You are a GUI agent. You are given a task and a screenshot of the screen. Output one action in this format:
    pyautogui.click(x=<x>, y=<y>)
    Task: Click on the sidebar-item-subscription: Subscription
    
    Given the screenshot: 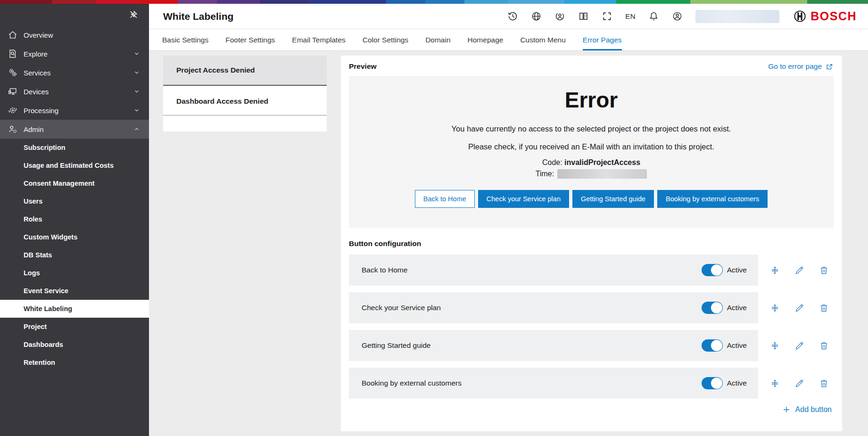 What is the action you would take?
    pyautogui.click(x=74, y=148)
    